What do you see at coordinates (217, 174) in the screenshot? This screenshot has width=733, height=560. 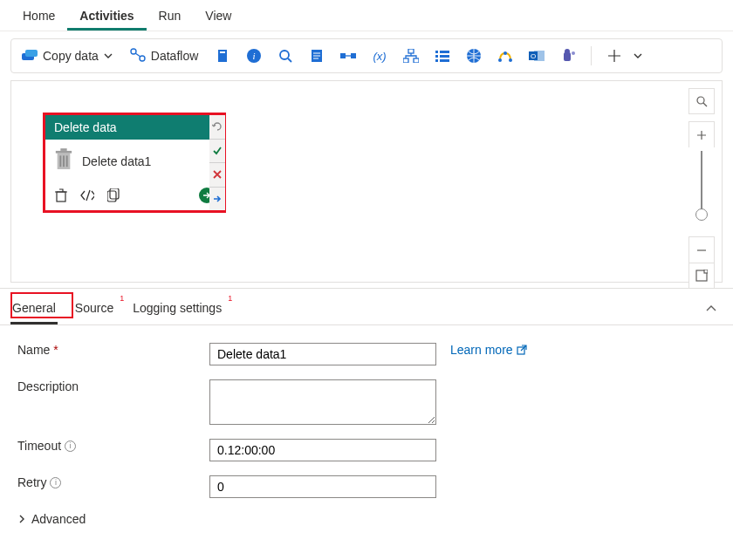 I see `fail-handle-icon` at bounding box center [217, 174].